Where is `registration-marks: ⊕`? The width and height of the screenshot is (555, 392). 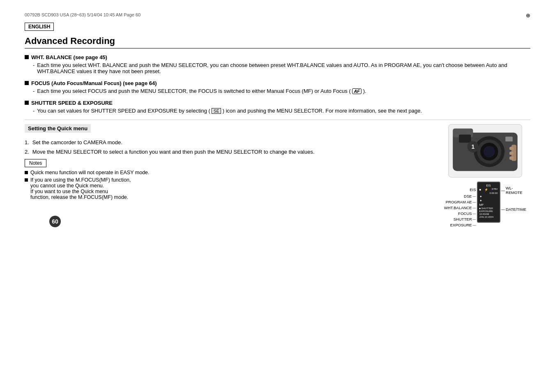
registration-marks: ⊕ is located at coordinates (528, 16).